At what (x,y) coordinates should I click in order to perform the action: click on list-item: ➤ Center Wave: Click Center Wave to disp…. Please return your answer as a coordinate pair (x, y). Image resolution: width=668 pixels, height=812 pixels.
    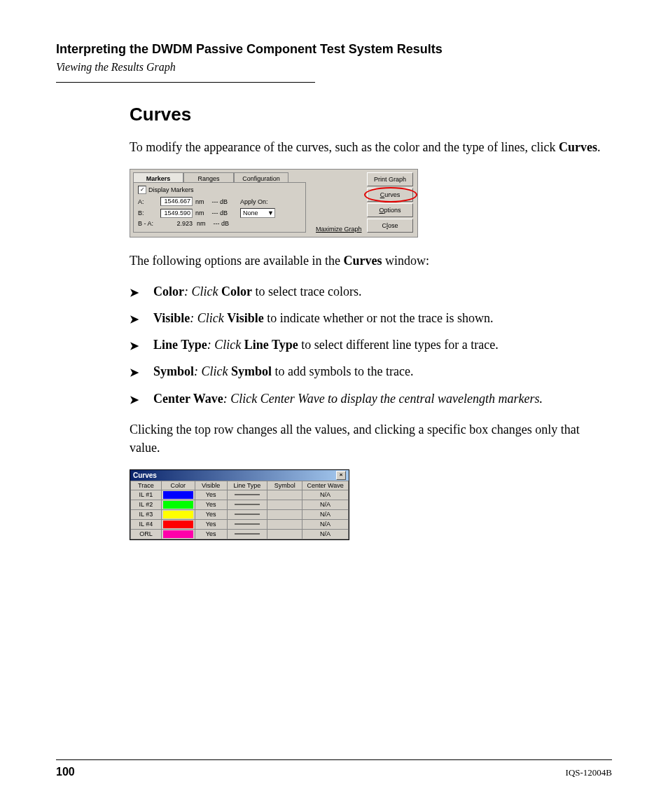
    Looking at the image, I should click on (371, 399).